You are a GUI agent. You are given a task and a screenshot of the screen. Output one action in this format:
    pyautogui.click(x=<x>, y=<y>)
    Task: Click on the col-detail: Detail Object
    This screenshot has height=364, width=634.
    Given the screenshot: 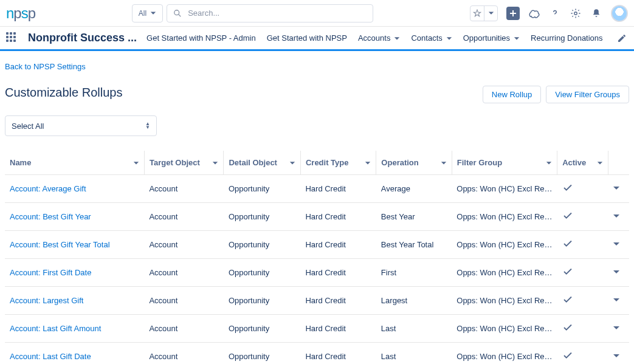 What is the action you would take?
    pyautogui.click(x=262, y=163)
    